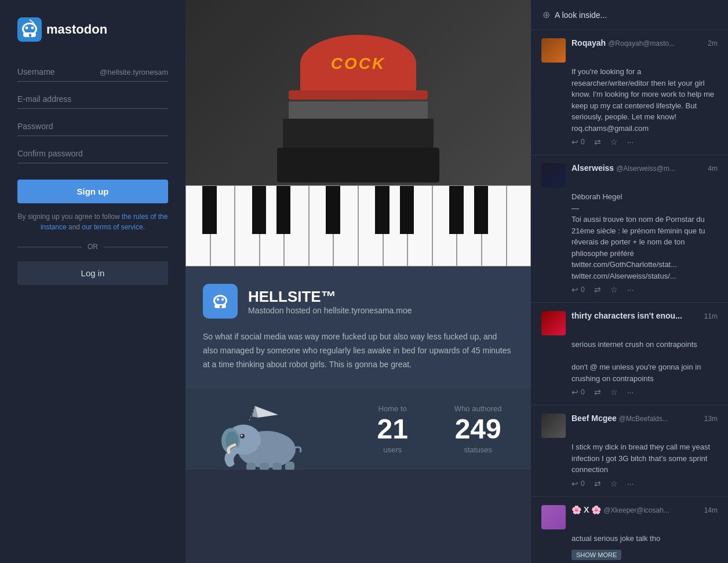 The width and height of the screenshot is (728, 563). I want to click on feed-content: I stick my dick in bread they call me ye…, so click(629, 459).